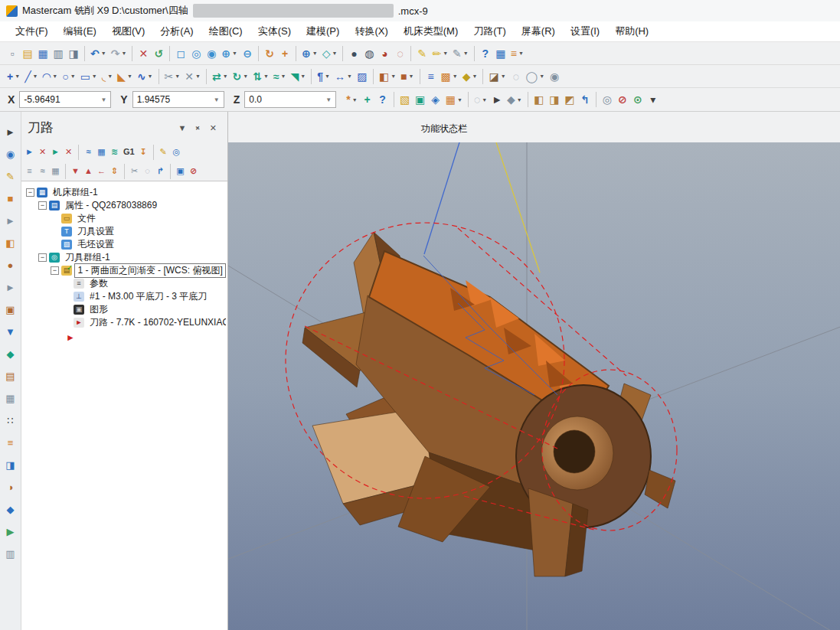  What do you see at coordinates (11, 265) in the screenshot?
I see `strip-sphere-icon: ●` at bounding box center [11, 265].